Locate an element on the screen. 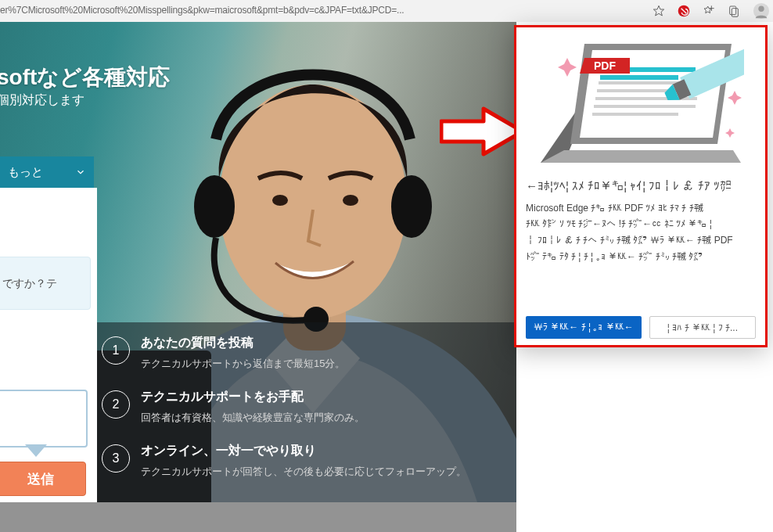 This screenshot has width=773, height=532. collections-icon is located at coordinates (734, 11).